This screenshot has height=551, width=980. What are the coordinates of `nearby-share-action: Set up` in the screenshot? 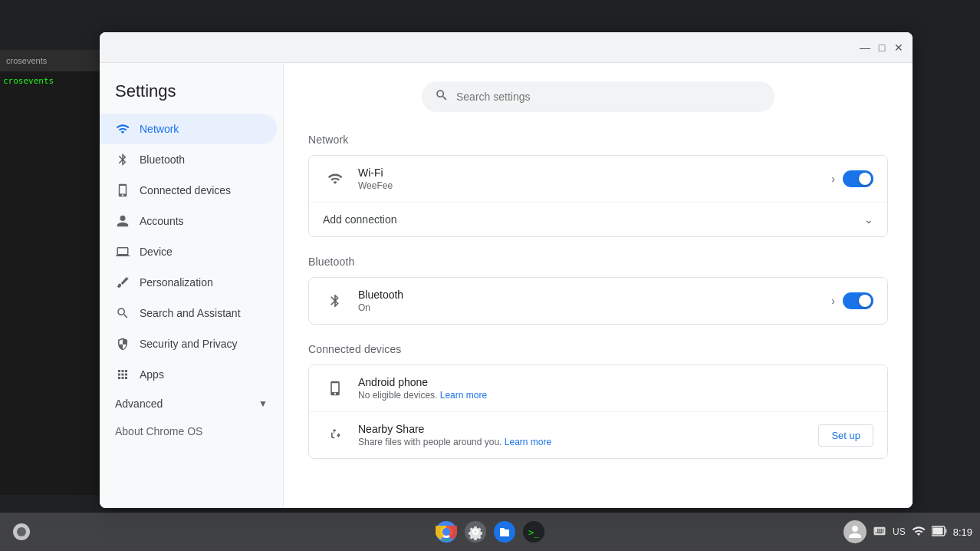 It's located at (846, 436).